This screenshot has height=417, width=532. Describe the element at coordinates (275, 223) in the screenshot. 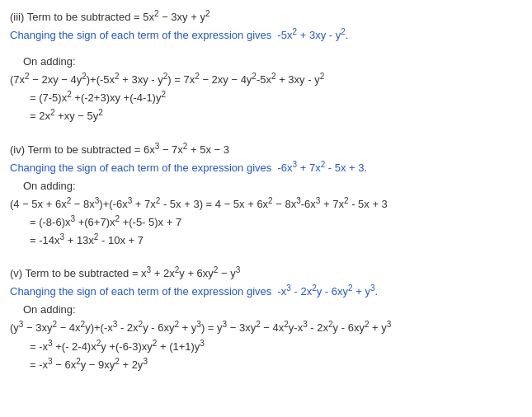

I see `section-iv-step1: = (-8-6)x3 +(6+7)x2 +(-5- 5)x + 7` at that location.